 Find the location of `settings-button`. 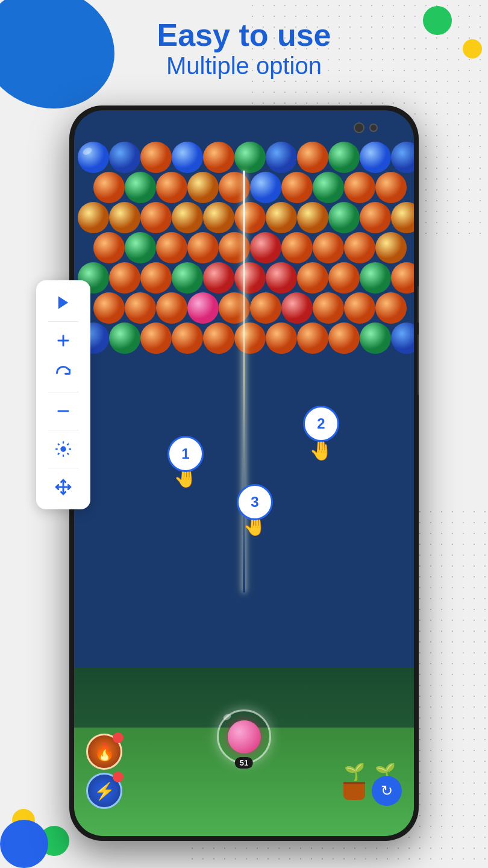

settings-button is located at coordinates (63, 449).